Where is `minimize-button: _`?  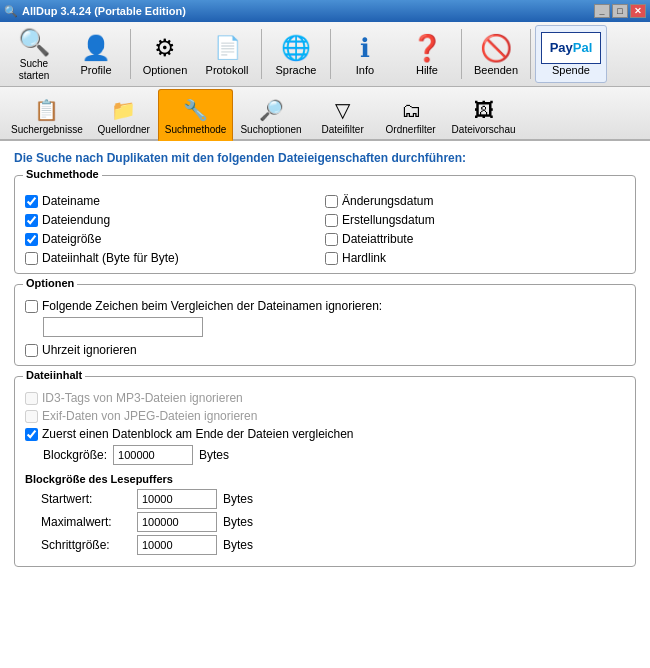
minimize-button: _ is located at coordinates (602, 11).